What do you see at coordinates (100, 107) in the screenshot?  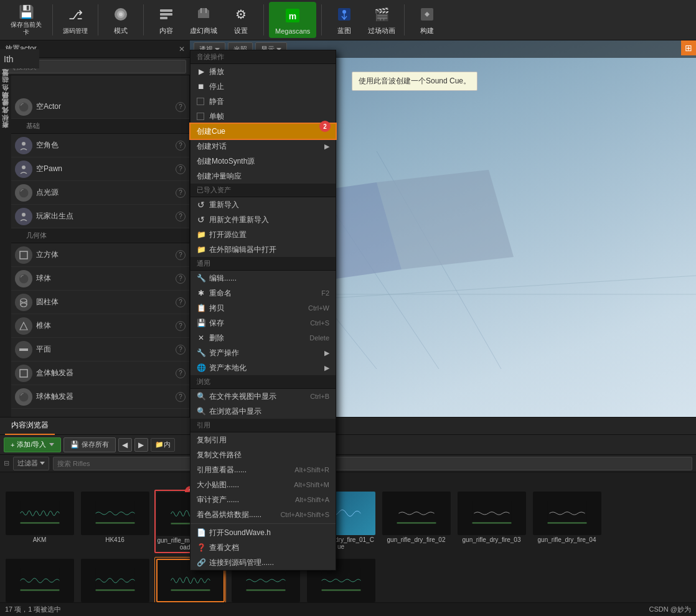 I see `list-item: ⚫ 空Actor ?` at bounding box center [100, 107].